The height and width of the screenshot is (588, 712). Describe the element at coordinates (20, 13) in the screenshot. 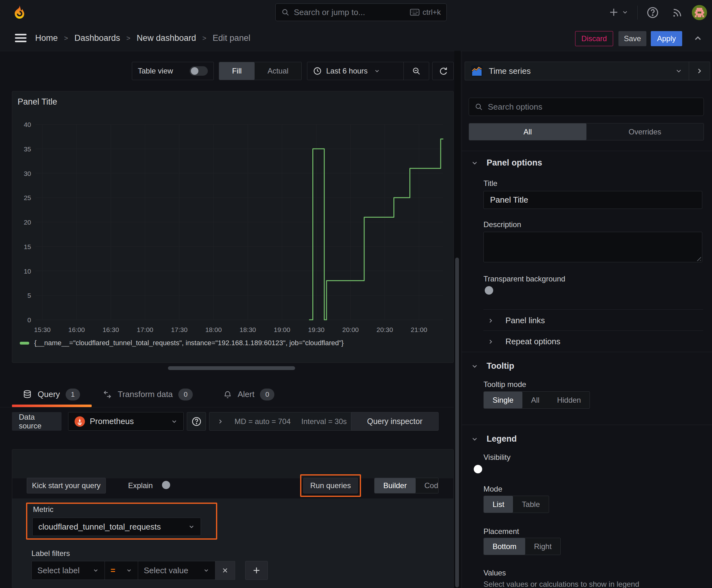

I see `grafana-logo` at that location.